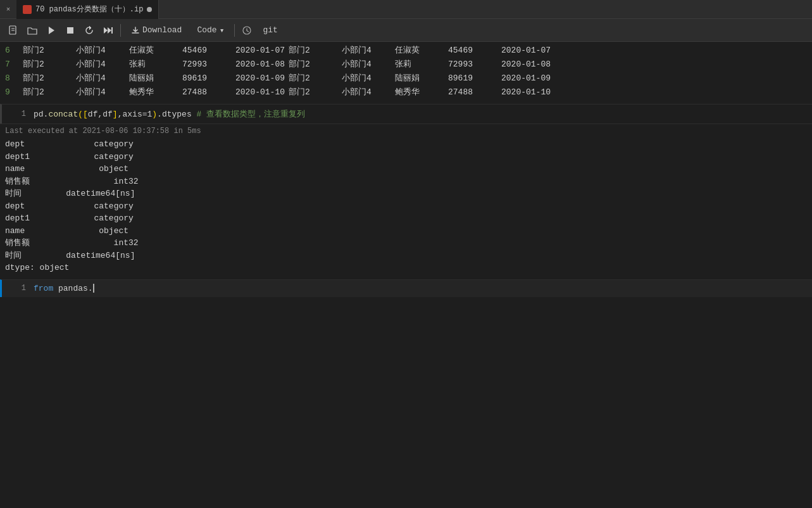 The height and width of the screenshot is (508, 812). Describe the element at coordinates (406, 194) in the screenshot. I see `output-line-5: 时间 datetime64[ns]` at that location.